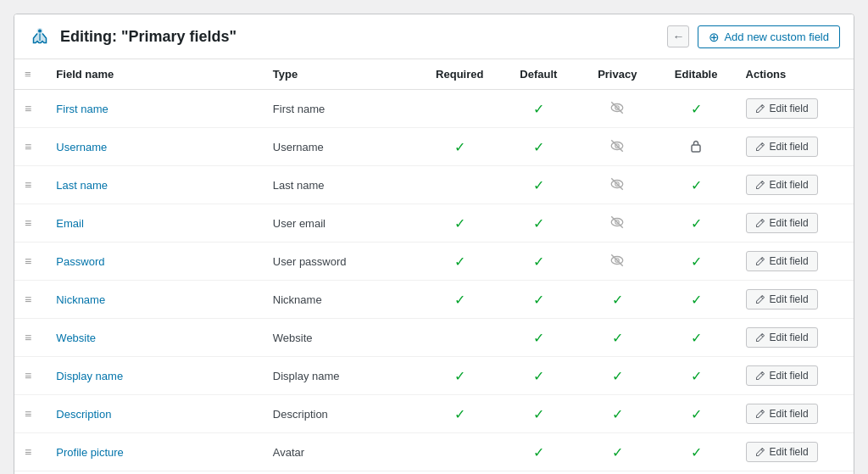 This screenshot has width=868, height=474. What do you see at coordinates (434, 300) in the screenshot?
I see `table-row: ≡NicknameNickname✓✓✓✓ Edit field` at bounding box center [434, 300].